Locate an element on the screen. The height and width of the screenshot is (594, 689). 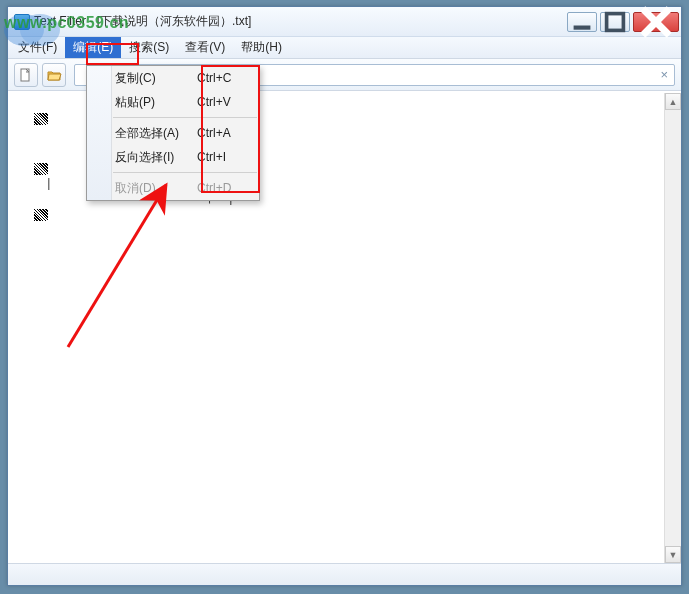
menu-paste: 粘贴(P) Ctrl+V is located at coordinates (173, 102).